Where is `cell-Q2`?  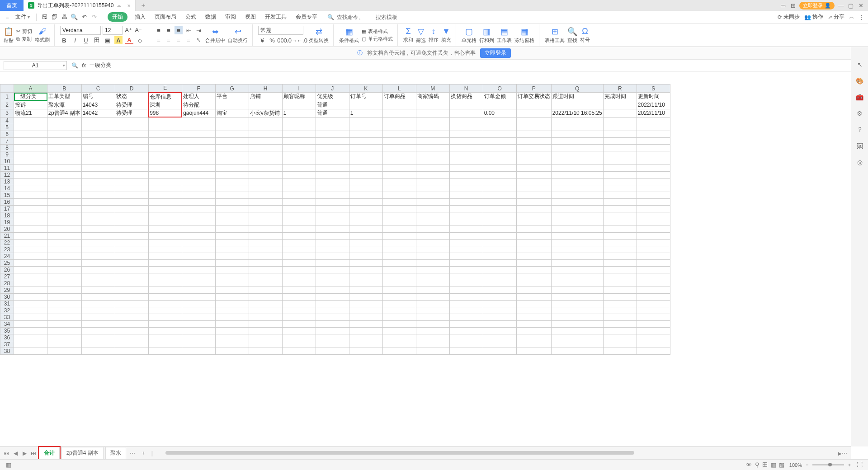 cell-Q2 is located at coordinates (577, 105).